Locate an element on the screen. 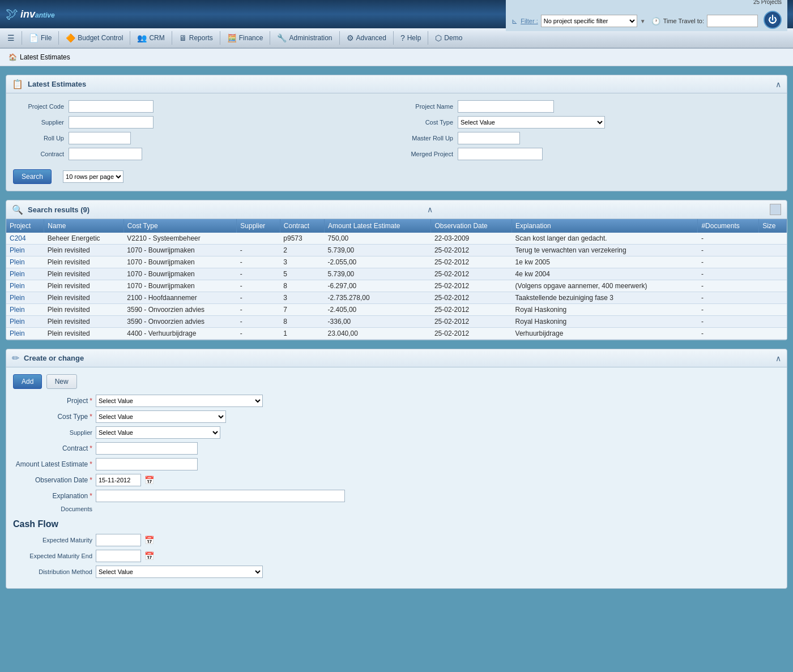 This screenshot has width=793, height=672. nav-advanced: ⚙ Advanced is located at coordinates (366, 38).